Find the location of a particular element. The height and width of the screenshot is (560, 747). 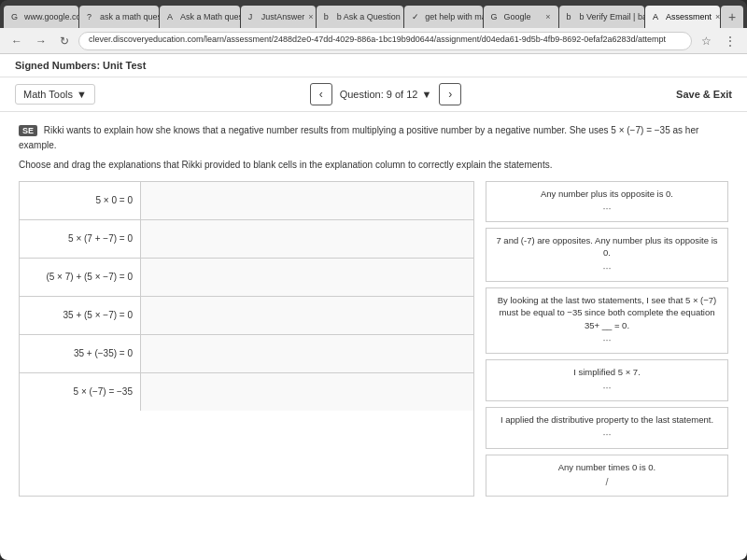

explanation-card-1: Any number plus its opposite is 0. ··· is located at coordinates (607, 202).